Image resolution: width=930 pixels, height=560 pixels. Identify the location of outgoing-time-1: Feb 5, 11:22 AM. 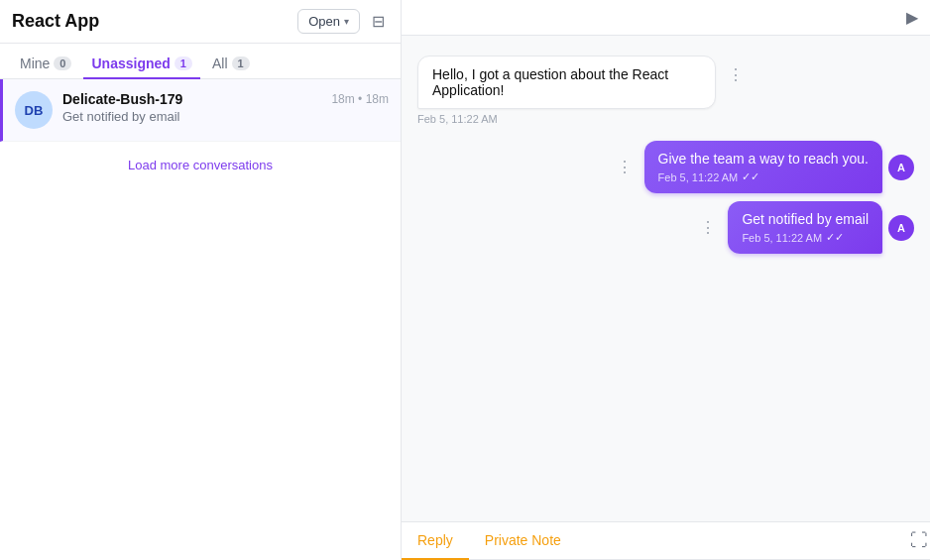
(698, 177).